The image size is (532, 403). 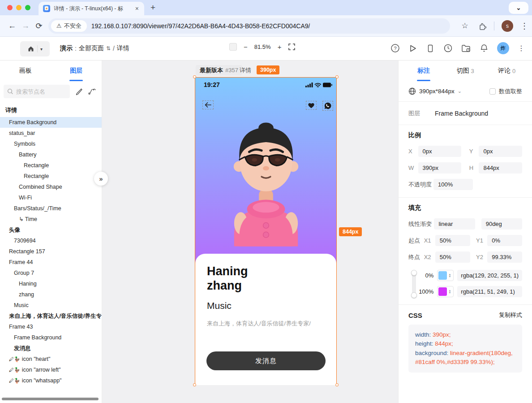 What do you see at coordinates (51, 155) in the screenshot?
I see `layer-tree-item: Battery` at bounding box center [51, 155].